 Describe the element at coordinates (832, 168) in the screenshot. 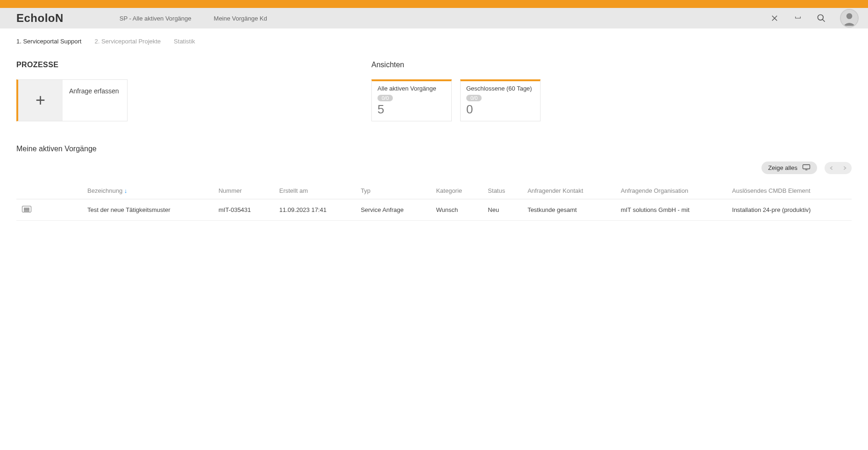

I see `pager-prev` at that location.